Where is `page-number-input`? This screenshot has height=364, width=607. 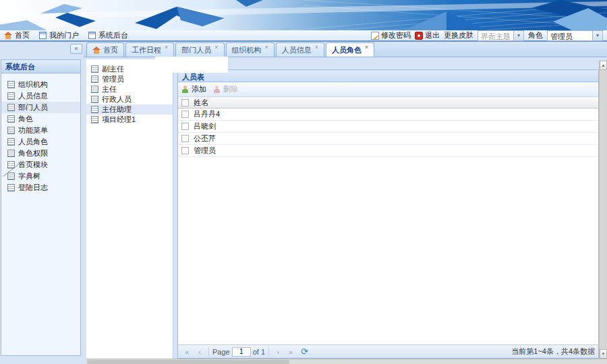 page-number-input is located at coordinates (241, 352).